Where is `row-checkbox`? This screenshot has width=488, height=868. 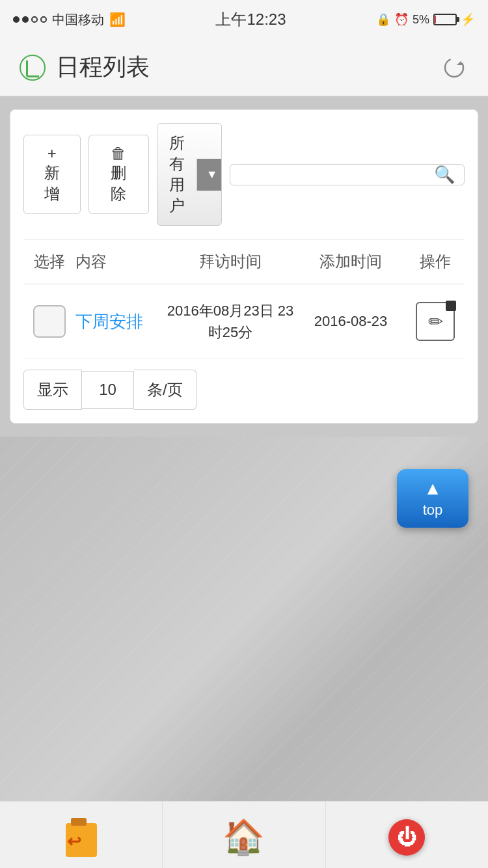
row-checkbox is located at coordinates (49, 321).